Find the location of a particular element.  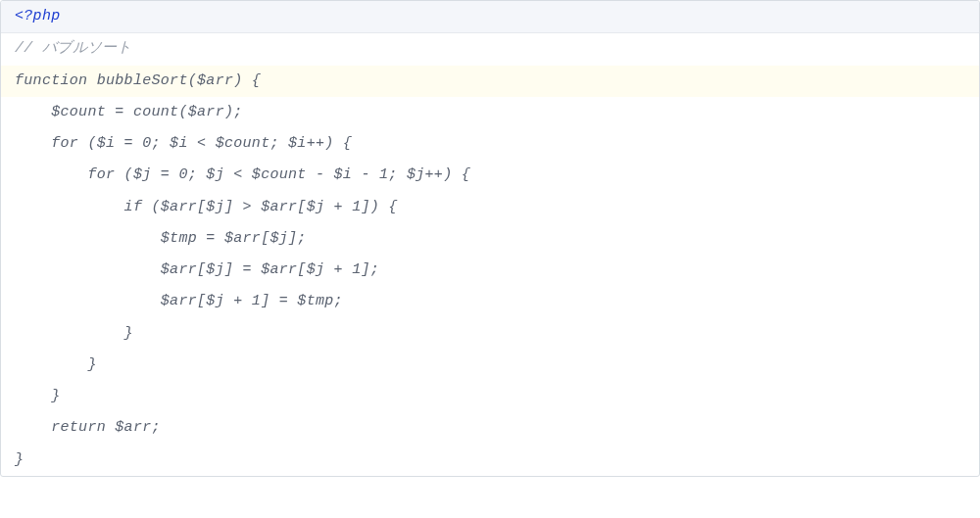

code-line: for ($j = 0; $j < $count - $i - 1; $j++)… is located at coordinates (490, 175).